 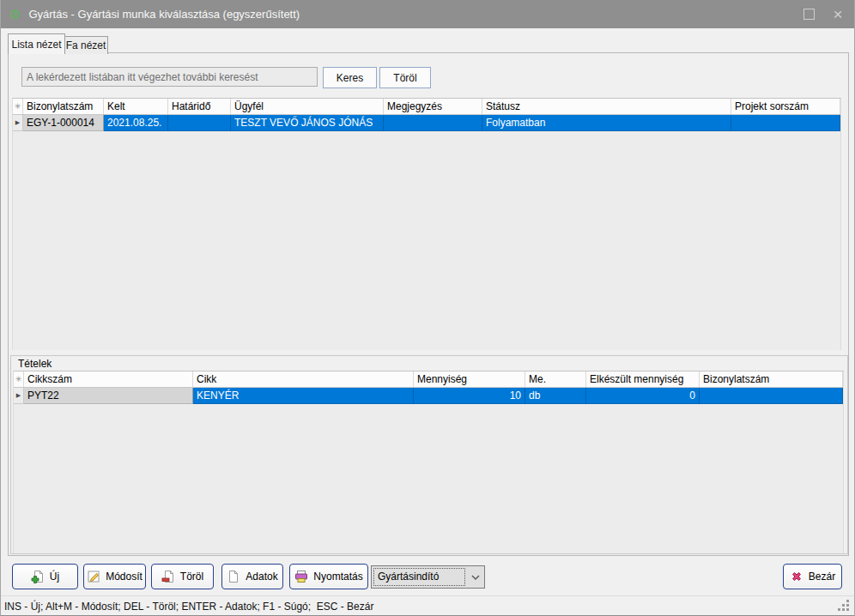 I want to click on keres-button: Keres, so click(x=350, y=77).